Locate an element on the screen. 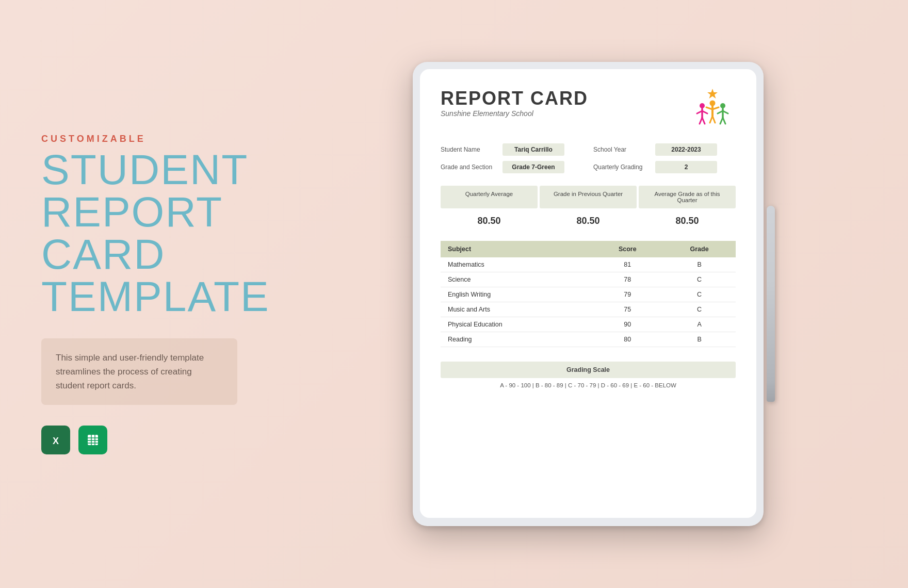 The height and width of the screenshot is (588, 908). col-subject-header: Subject is located at coordinates (516, 249).